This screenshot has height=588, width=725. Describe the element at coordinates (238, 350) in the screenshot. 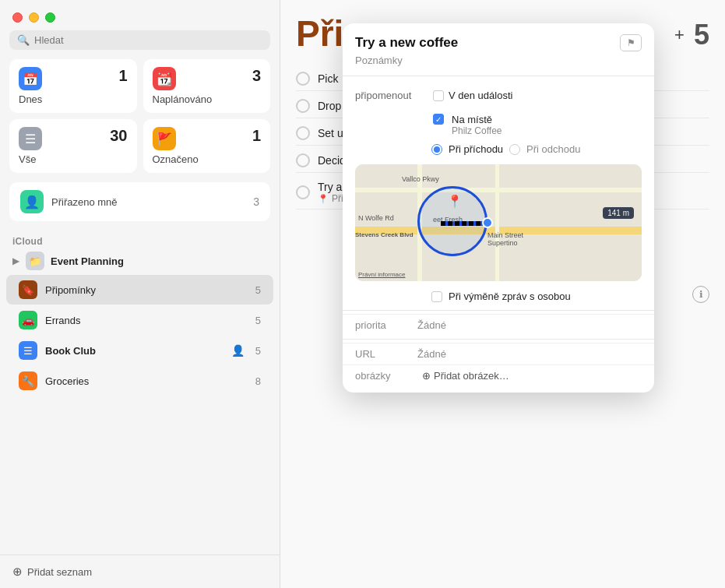

I see `book-club-avatar-icon: 👤` at that location.